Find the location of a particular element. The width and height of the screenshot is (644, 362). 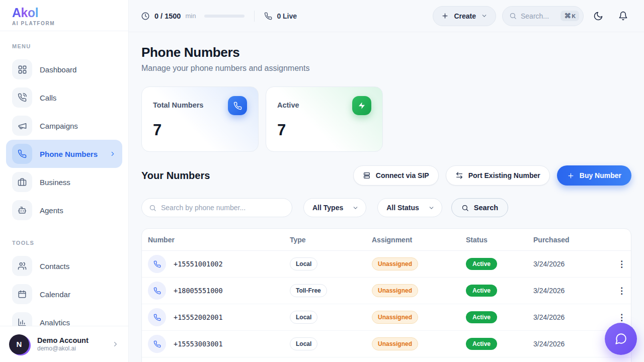

sidebar-item-phone-numbers: Phone Numbers is located at coordinates (64, 154).